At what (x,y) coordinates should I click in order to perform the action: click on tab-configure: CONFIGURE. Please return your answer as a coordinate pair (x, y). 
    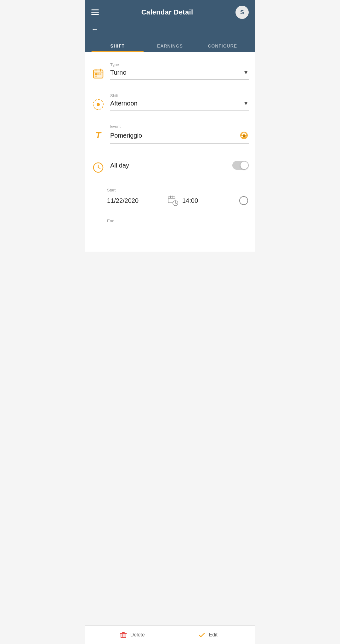
    Looking at the image, I should click on (222, 46).